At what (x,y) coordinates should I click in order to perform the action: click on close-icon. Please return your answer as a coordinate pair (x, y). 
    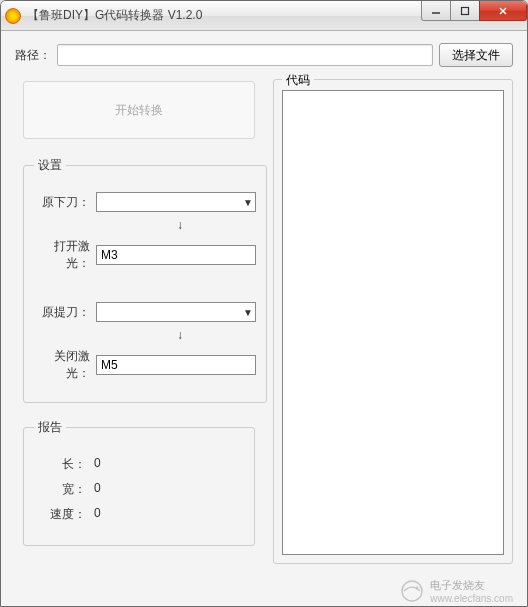
    Looking at the image, I should click on (503, 11).